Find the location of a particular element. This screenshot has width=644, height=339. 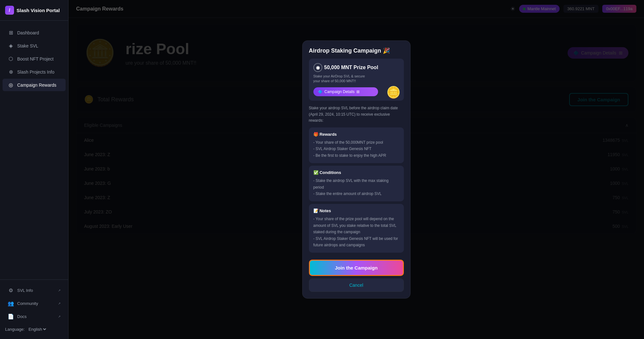

modal-conditions-section: ✅ Conditions - Stake the airdrop SVL wit… is located at coordinates (356, 184).